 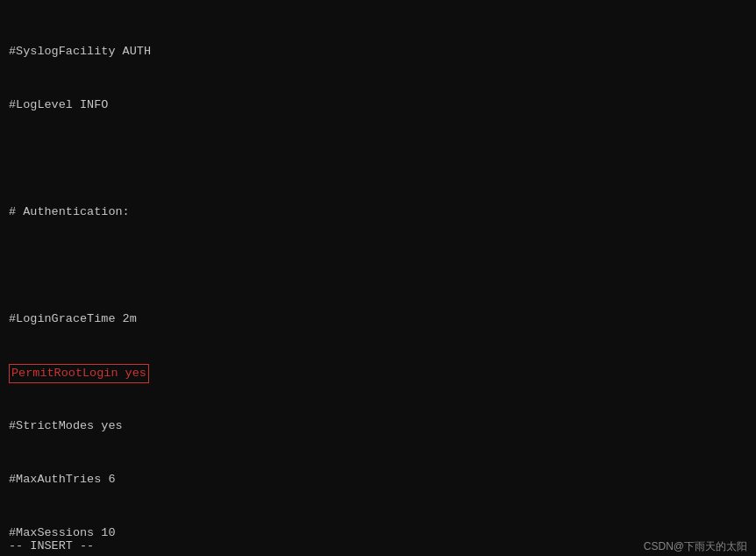 What do you see at coordinates (695, 546) in the screenshot?
I see `watermark: CSDN@下雨天的太阳` at bounding box center [695, 546].